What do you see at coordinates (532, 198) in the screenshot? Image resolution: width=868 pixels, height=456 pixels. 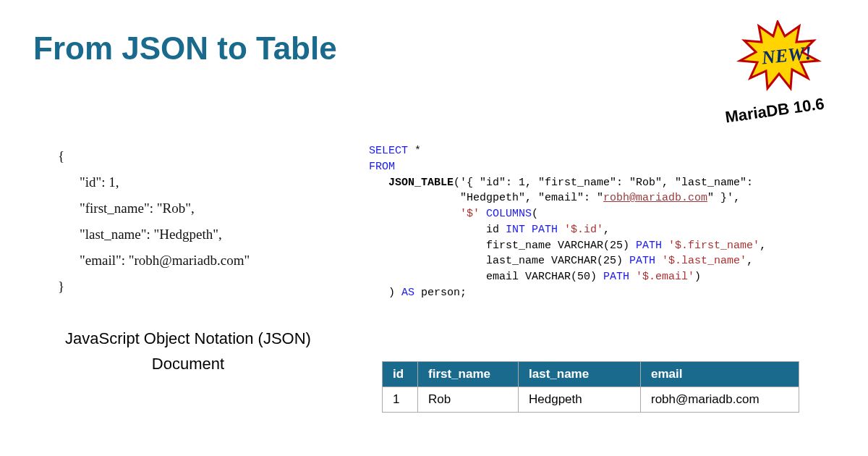 I see `sql-tok: "Hedgpeth", "email": "` at bounding box center [532, 198].